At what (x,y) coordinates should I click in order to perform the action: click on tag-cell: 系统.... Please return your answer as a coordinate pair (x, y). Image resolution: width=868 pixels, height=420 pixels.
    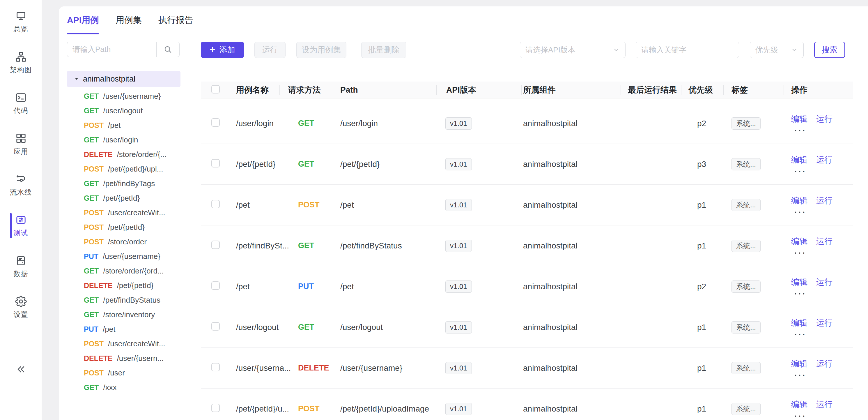
    Looking at the image, I should click on (754, 246).